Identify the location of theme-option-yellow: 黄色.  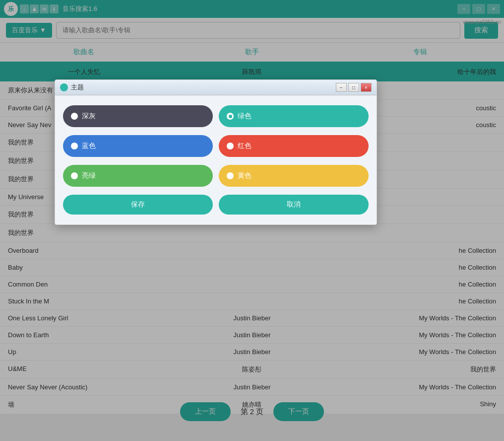
(294, 176).